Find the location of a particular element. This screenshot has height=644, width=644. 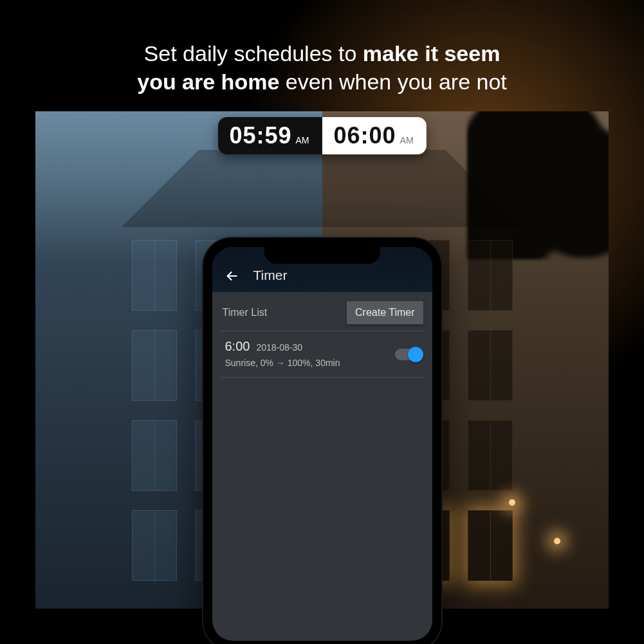

time-after-chip: 06:00 AM is located at coordinates (374, 136).